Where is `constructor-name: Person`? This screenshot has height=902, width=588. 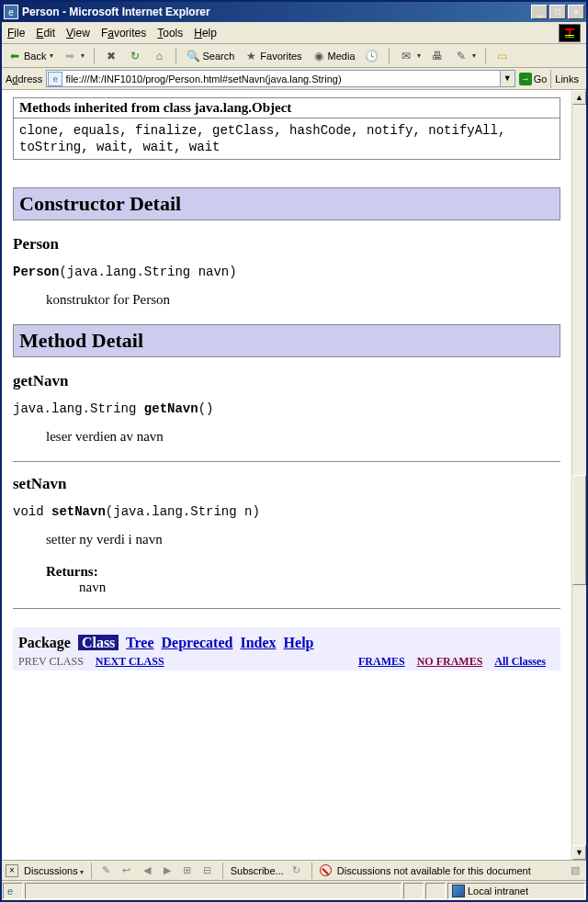
constructor-name: Person is located at coordinates (287, 244).